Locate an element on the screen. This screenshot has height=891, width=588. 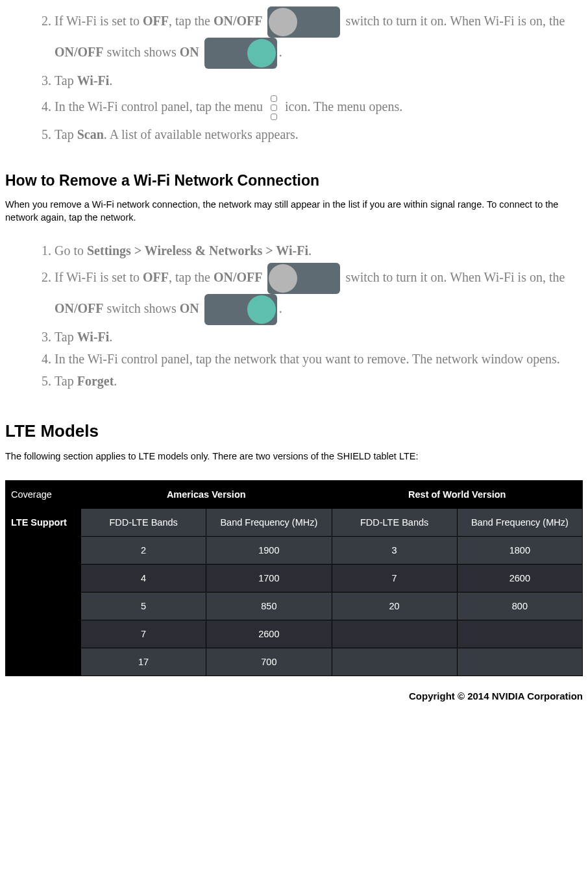
td-r-freq: 2600 is located at coordinates (519, 578).